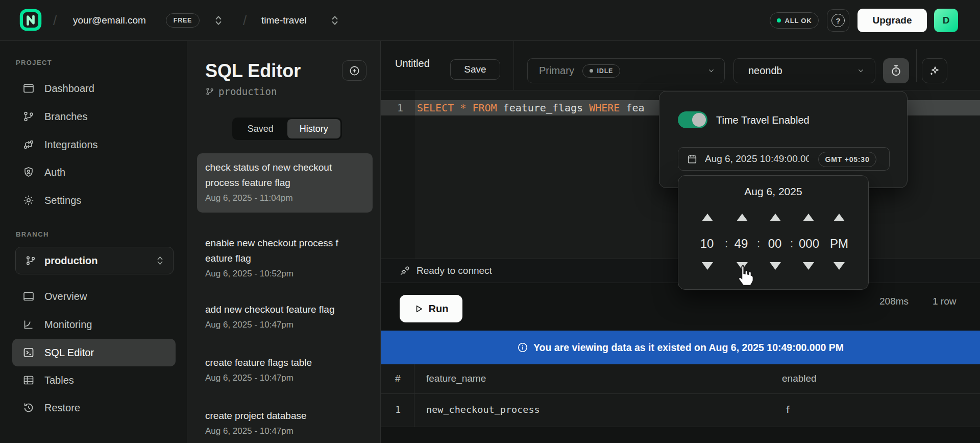 Image resolution: width=980 pixels, height=443 pixels. What do you see at coordinates (285, 183) in the screenshot?
I see `history-item-title-line2: process feature flag` at bounding box center [285, 183].